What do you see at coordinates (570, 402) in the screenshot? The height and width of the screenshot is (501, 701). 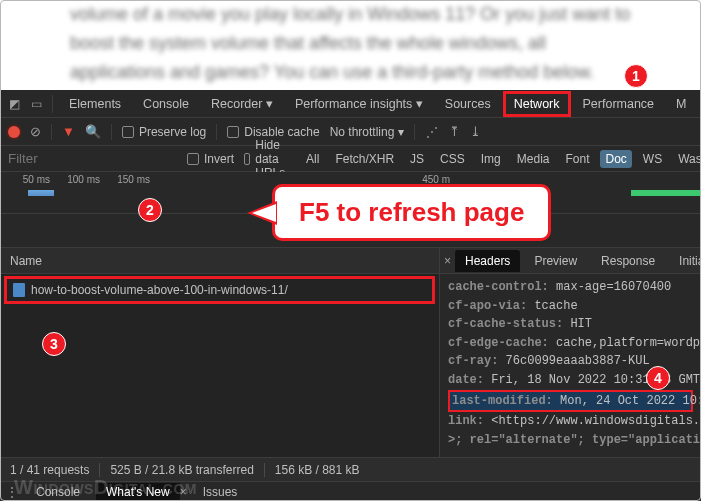 I see `response-header-row: last-modified: Mon, 24 Oct 2022 10:07:55…` at bounding box center [570, 402].